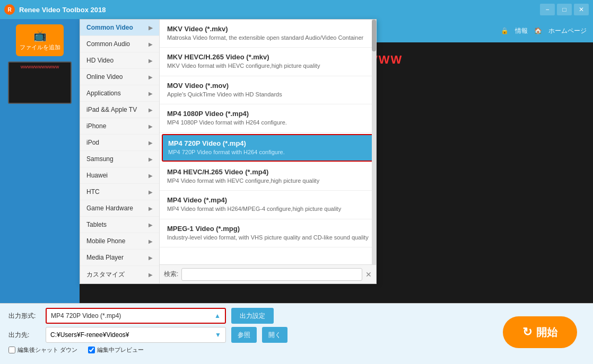 Image resolution: width=593 pixels, height=364 pixels. I want to click on start-button: ↻ 開始, so click(540, 332).